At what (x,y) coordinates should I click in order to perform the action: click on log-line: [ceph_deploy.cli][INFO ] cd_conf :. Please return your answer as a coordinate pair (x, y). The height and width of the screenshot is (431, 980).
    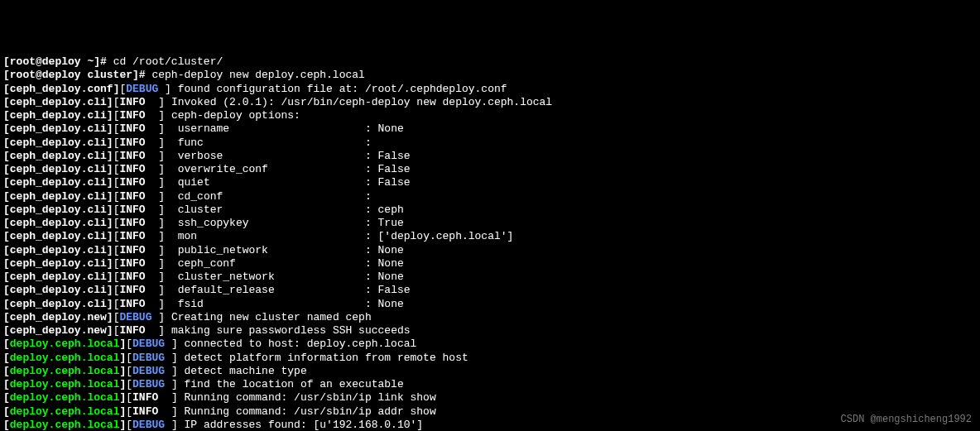
    Looking at the image, I should click on (490, 197).